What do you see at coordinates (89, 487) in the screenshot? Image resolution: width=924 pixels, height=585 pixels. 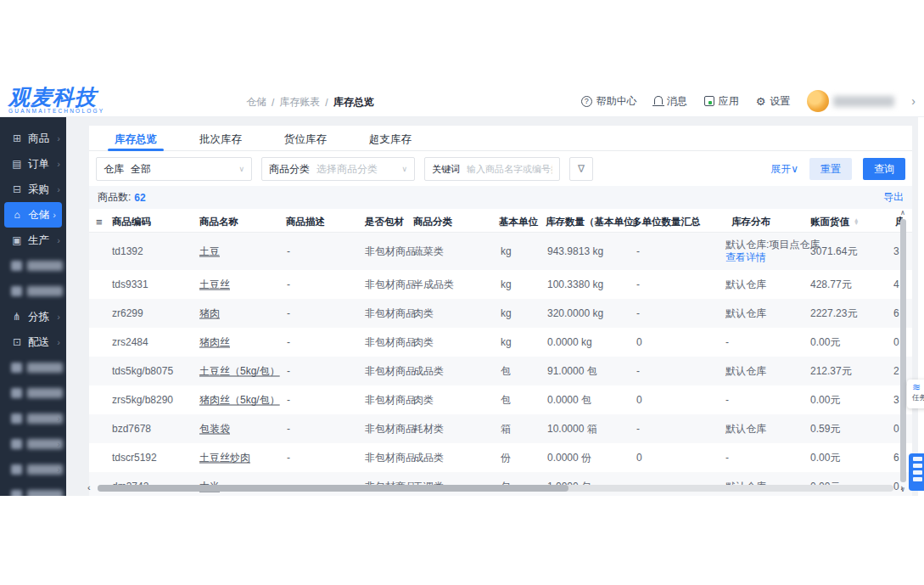 I see `scroll-left-icon: ‹` at bounding box center [89, 487].